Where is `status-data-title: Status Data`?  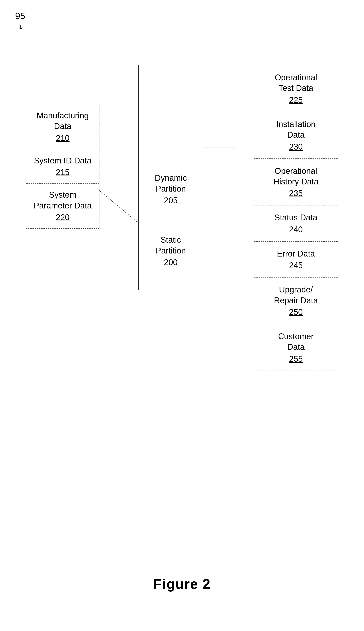
status-data-title: Status Data is located at coordinates (296, 218).